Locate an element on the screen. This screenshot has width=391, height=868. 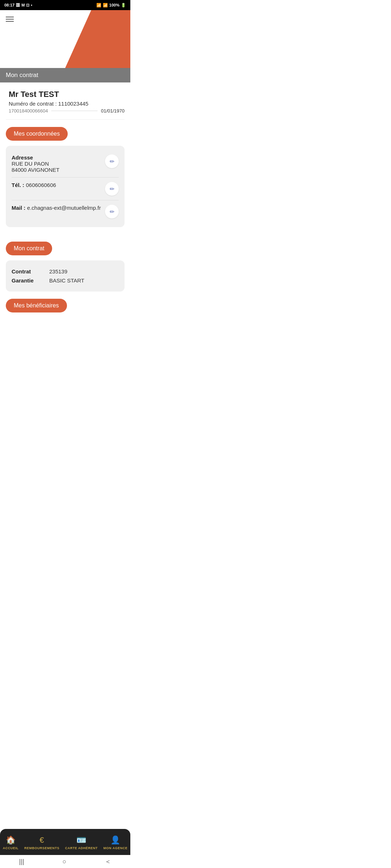
contract-number-line: Numéro de contrat : 1110023445 is located at coordinates (67, 103).